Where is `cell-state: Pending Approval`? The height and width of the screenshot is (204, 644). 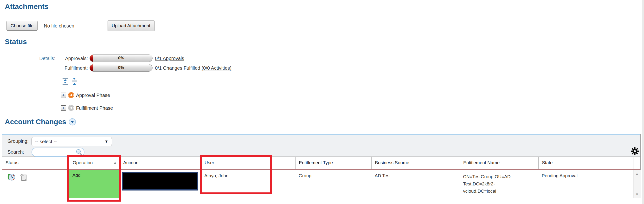 cell-state: Pending Approval is located at coordinates (560, 176).